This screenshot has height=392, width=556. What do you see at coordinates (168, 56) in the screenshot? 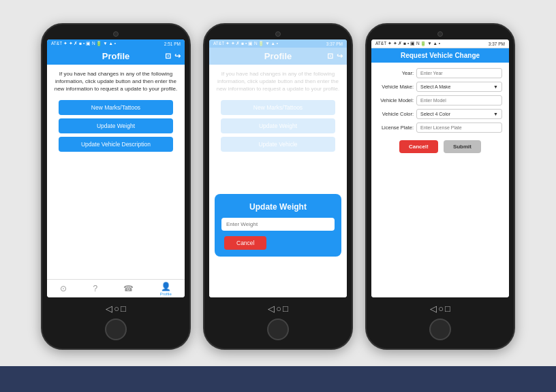
I see `header-icon-bookmark: ⊡` at bounding box center [168, 56].